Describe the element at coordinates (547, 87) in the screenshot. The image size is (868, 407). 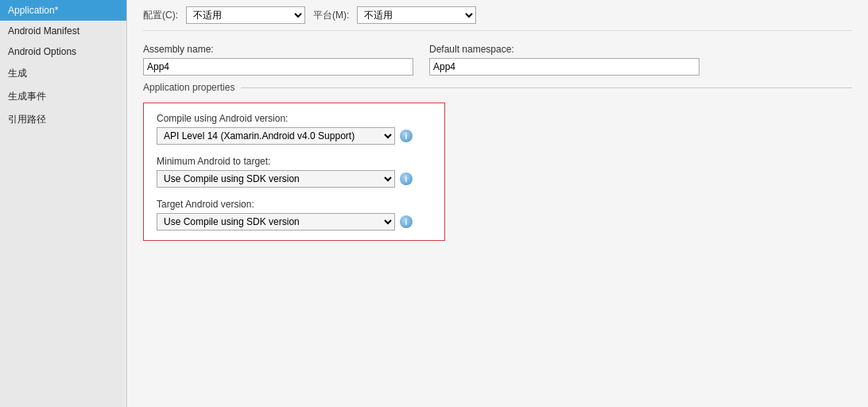
I see `divider-line` at that location.